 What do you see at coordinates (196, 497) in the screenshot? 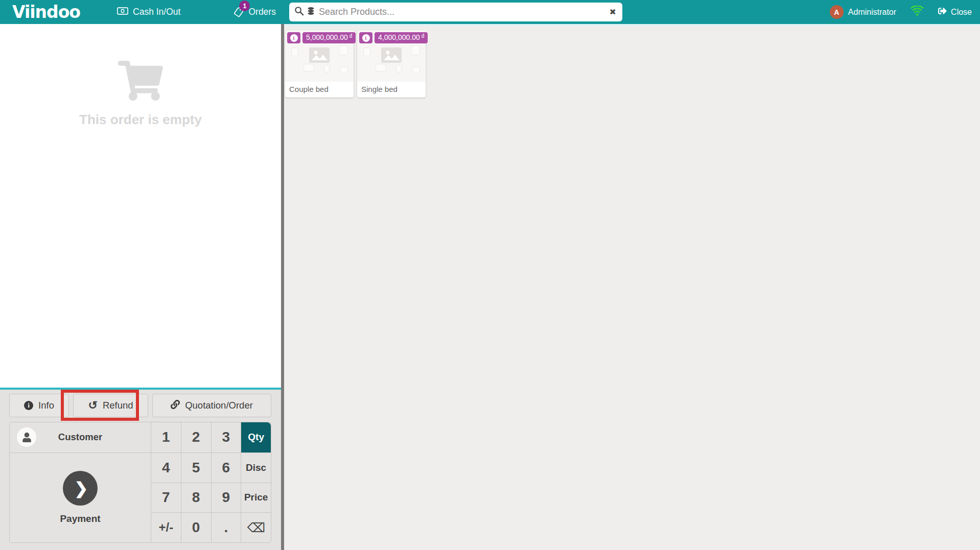
I see `key-label: 8` at bounding box center [196, 497].